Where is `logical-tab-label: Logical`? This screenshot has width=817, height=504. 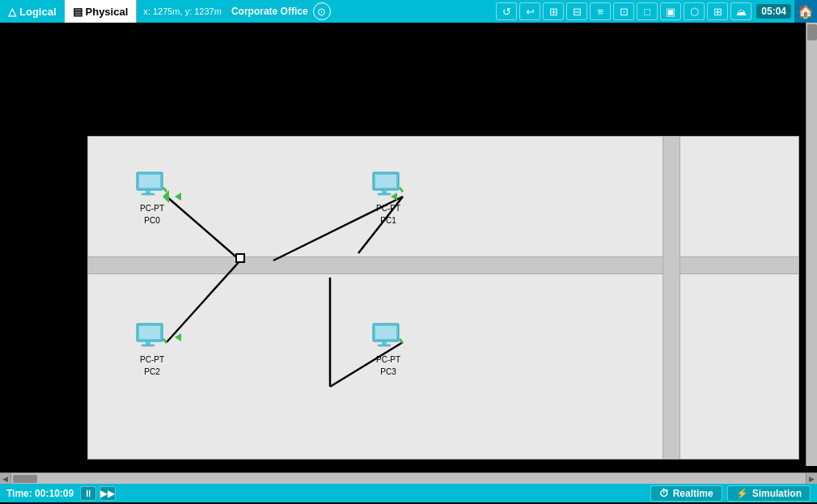 logical-tab-label: Logical is located at coordinates (38, 11).